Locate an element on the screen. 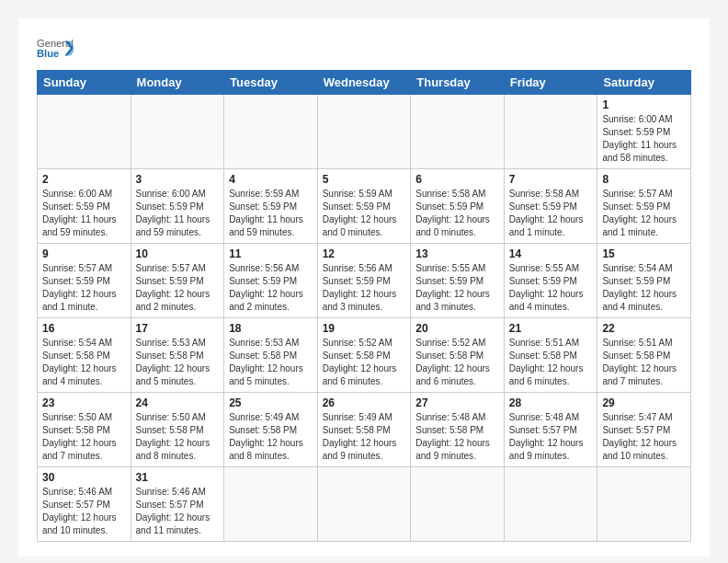 The image size is (728, 563). calendar-cell: 22Sunrise: 5:51 AM Sunset: 5:58 PM Dayli… is located at coordinates (644, 355).